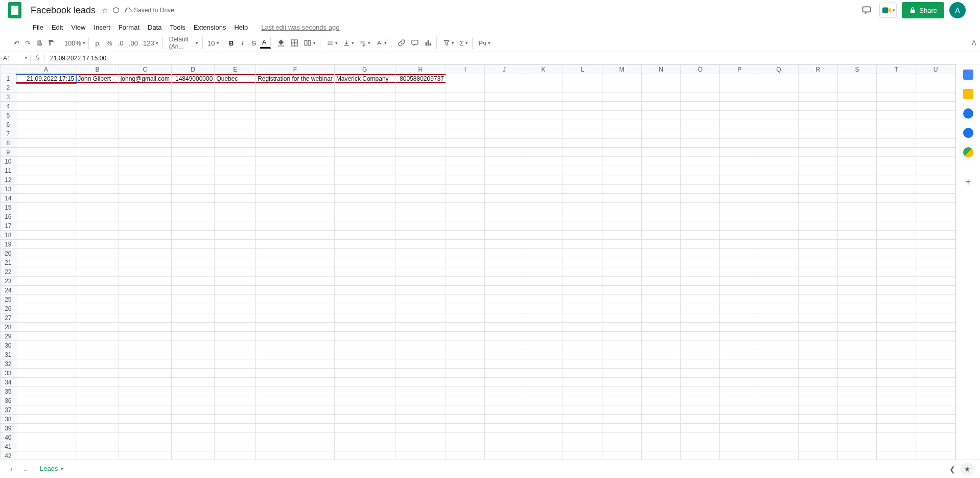 This screenshot has width=980, height=478. Describe the element at coordinates (8, 134) in the screenshot. I see `row-header: 7` at that location.